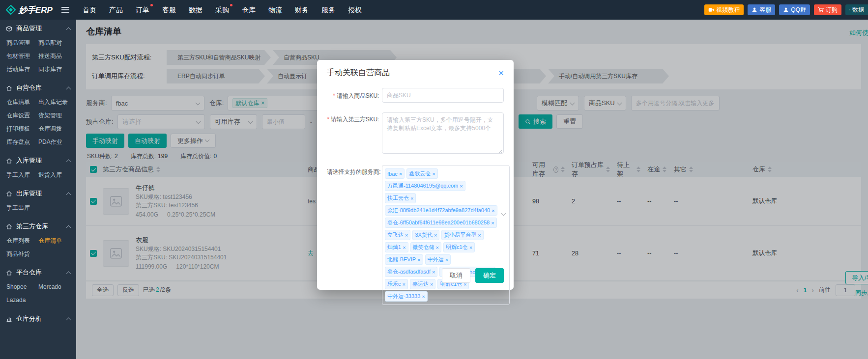  What do you see at coordinates (23, 301) in the screenshot?
I see `sidebar-item: Lazada` at bounding box center [23, 301].